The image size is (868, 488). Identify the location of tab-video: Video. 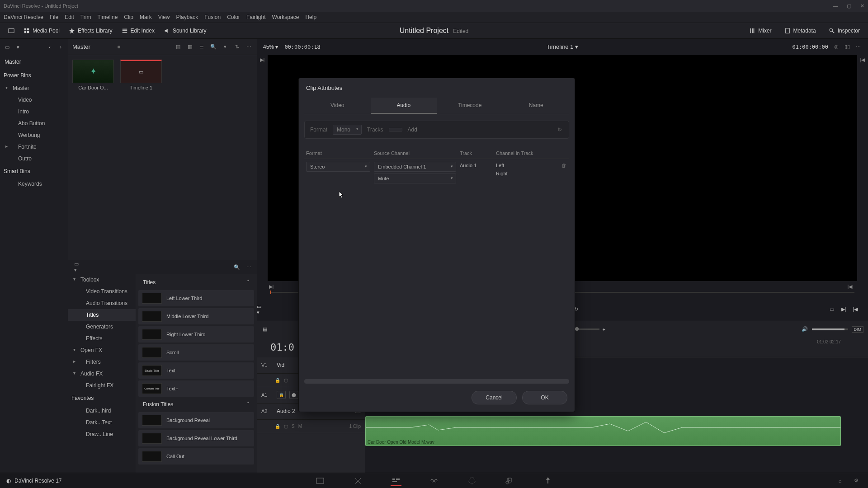
(337, 106).